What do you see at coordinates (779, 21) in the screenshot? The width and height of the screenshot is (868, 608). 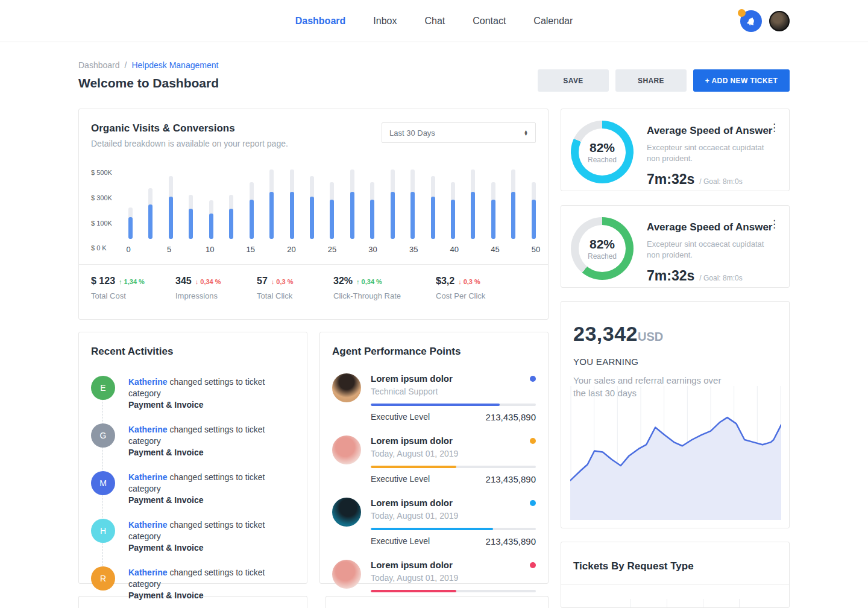 I see `user-avatar` at bounding box center [779, 21].